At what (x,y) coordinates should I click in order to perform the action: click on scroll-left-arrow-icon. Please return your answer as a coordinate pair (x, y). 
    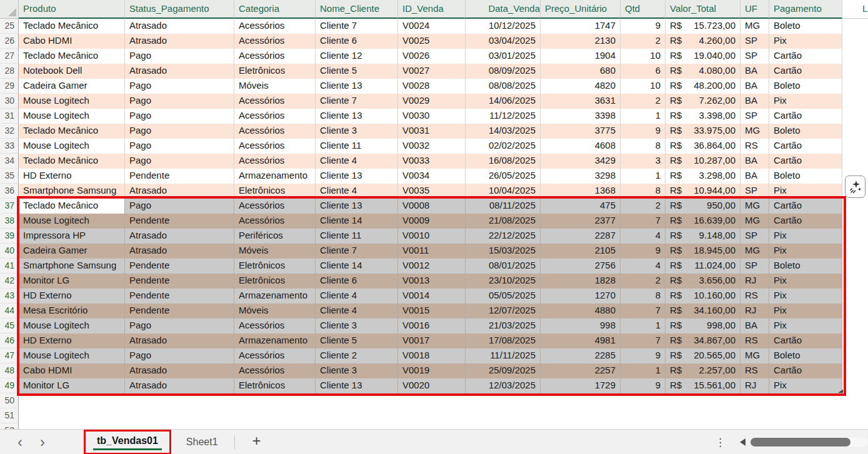
    Looking at the image, I should click on (742, 442).